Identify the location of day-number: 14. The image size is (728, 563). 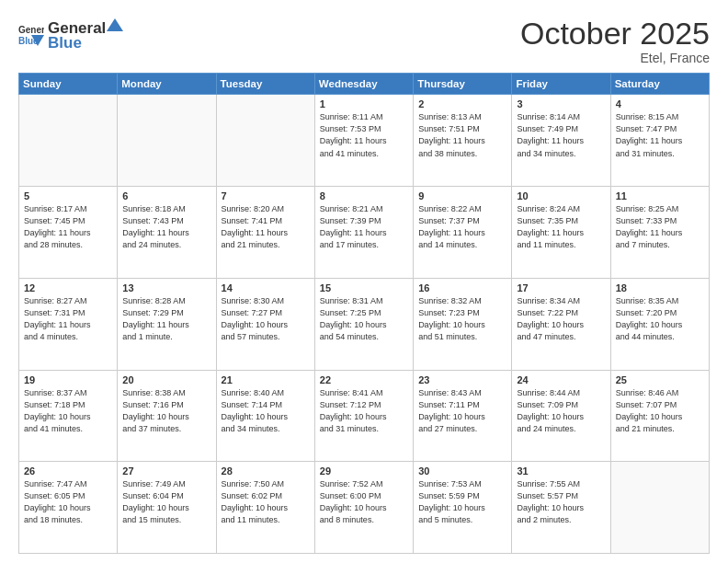
(266, 288).